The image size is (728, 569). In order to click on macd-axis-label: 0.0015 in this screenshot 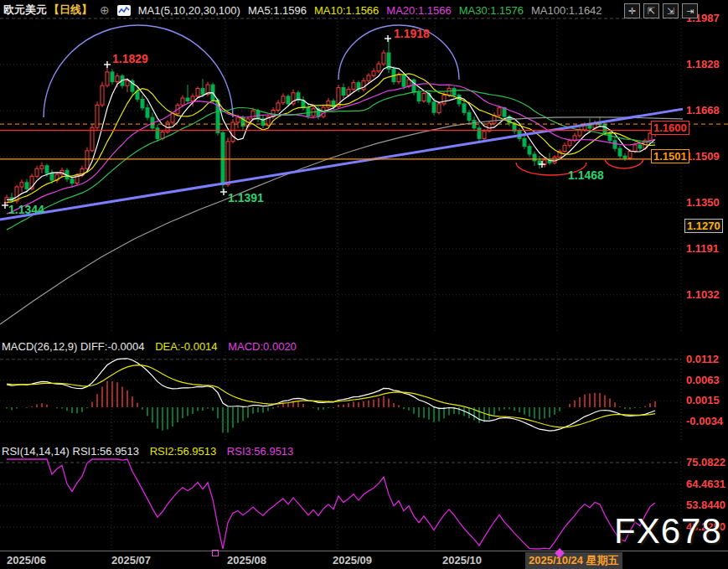, I will do `click(703, 401)`.